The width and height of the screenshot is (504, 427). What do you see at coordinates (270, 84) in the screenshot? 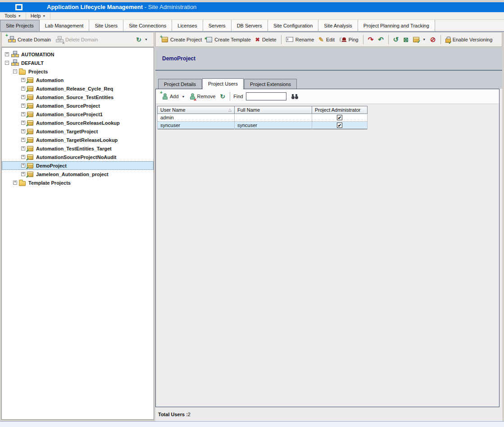
I see `subtab-project-extensions: Project Extensions` at bounding box center [270, 84].